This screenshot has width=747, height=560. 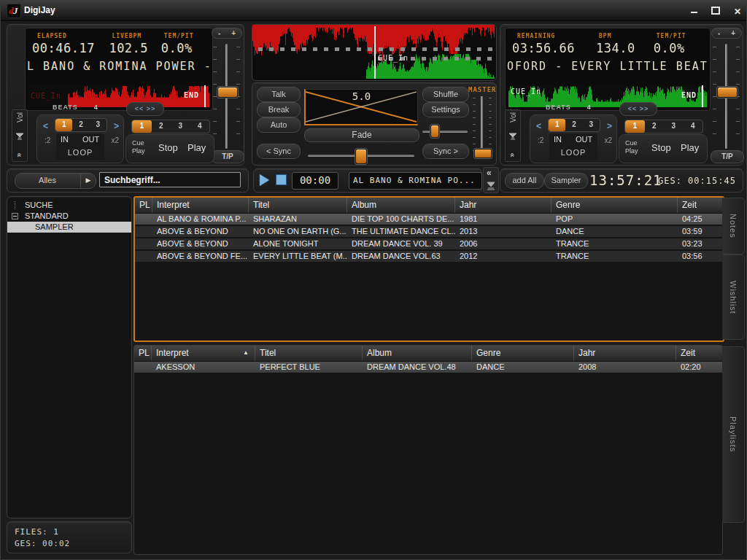 What do you see at coordinates (445, 131) in the screenshot?
I see `balance-track` at bounding box center [445, 131].